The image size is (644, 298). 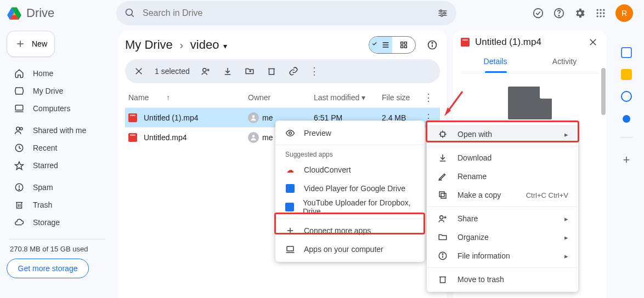 I want to click on keep-addon-icon, so click(x=626, y=74).